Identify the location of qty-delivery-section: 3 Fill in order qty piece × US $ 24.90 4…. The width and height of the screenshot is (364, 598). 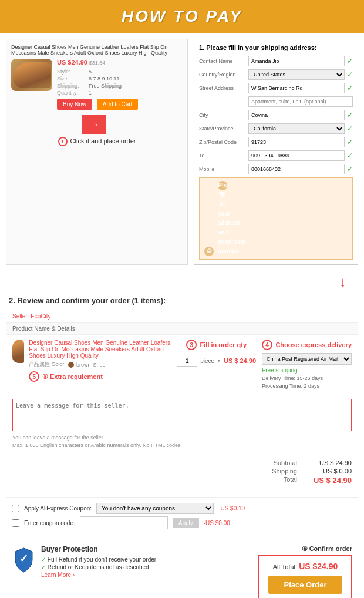
(264, 364).